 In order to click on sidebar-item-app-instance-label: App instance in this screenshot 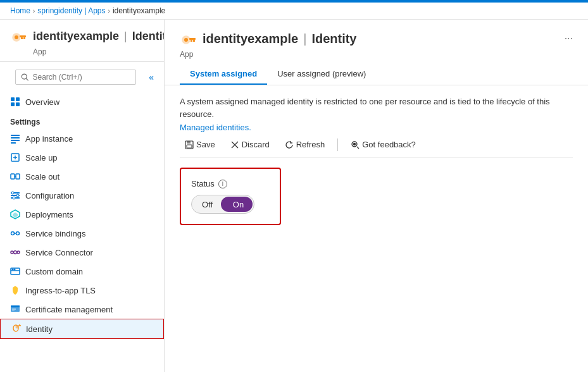, I will do `click(49, 139)`.